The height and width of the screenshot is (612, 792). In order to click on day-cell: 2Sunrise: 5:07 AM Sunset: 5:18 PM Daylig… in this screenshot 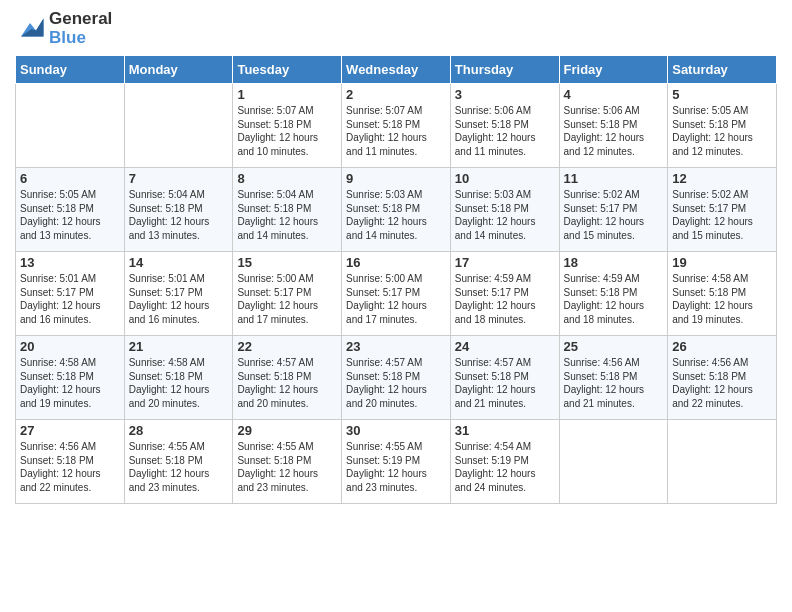, I will do `click(396, 126)`.